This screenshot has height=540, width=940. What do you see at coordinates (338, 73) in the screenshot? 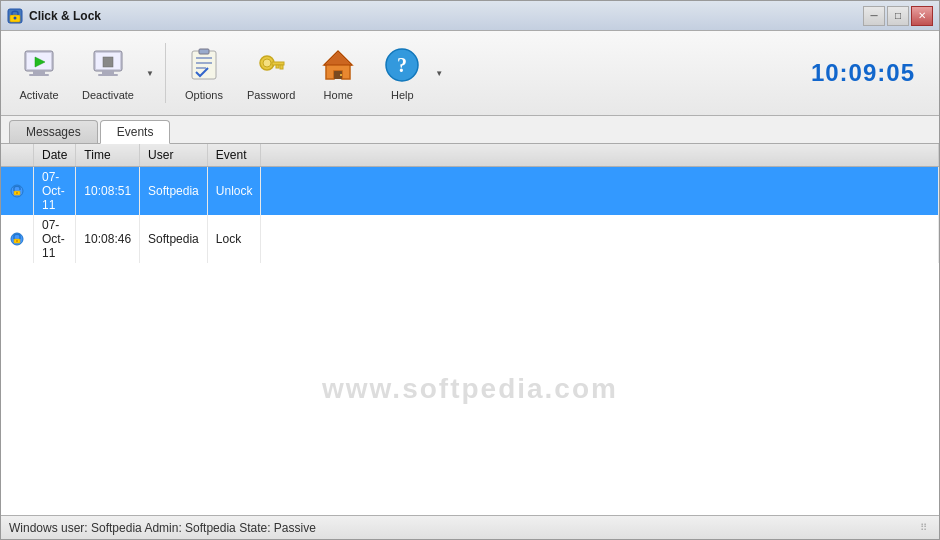
I see `home-button: Home` at bounding box center [338, 73].